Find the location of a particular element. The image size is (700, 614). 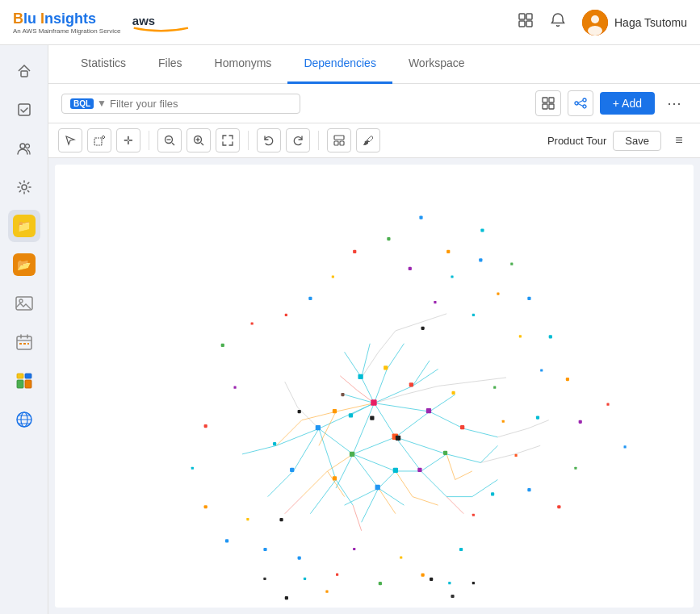

zoom-in-button is located at coordinates (199, 140).